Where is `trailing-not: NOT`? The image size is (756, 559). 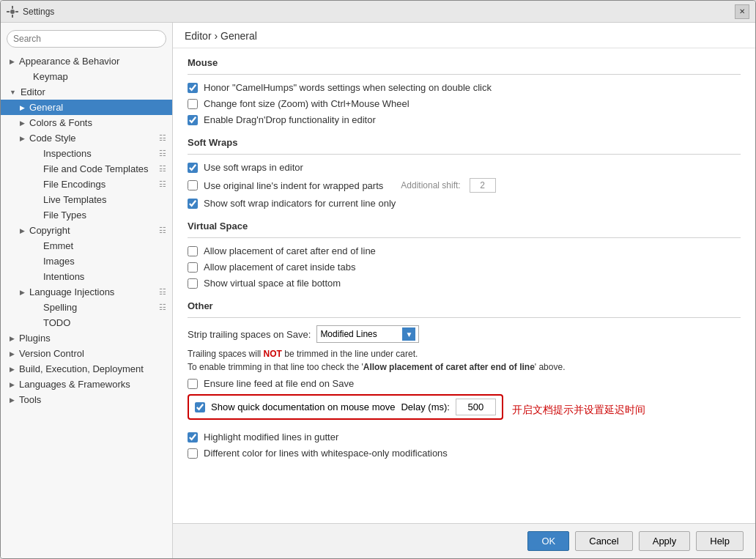 trailing-not: NOT is located at coordinates (273, 354).